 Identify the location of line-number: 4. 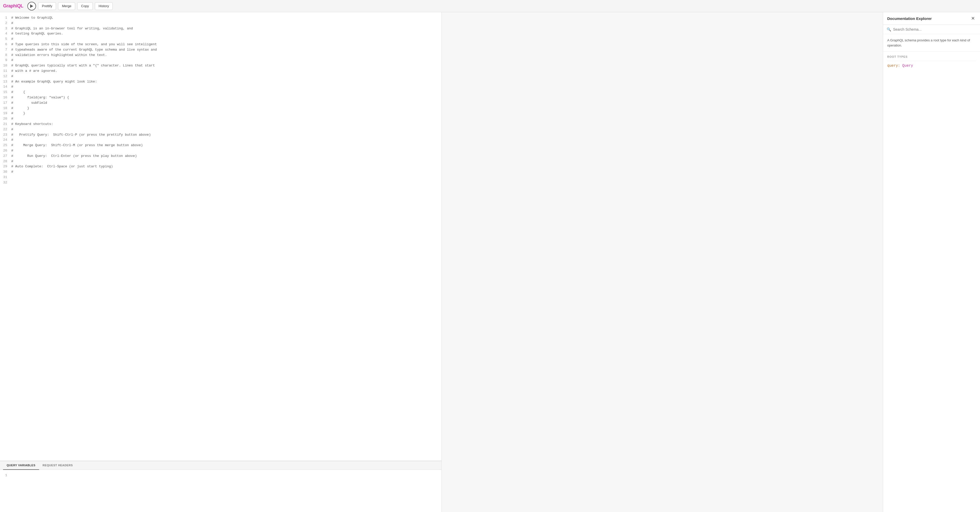
(5, 34).